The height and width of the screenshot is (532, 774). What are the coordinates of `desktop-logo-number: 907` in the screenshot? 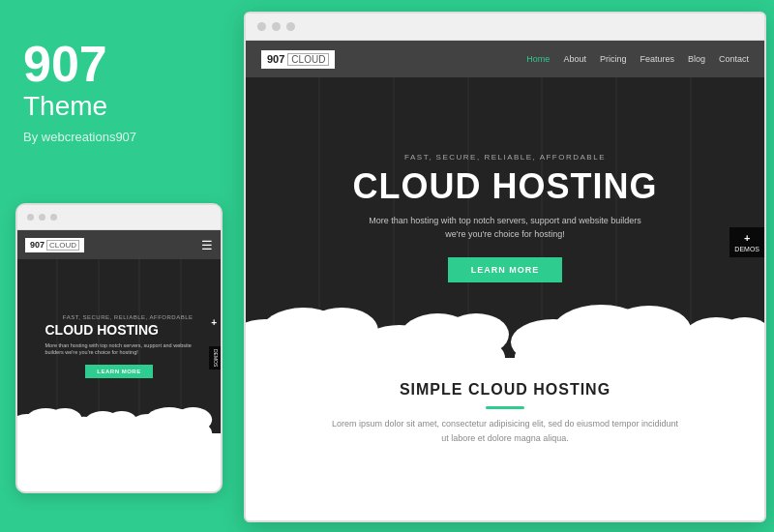 It's located at (276, 59).